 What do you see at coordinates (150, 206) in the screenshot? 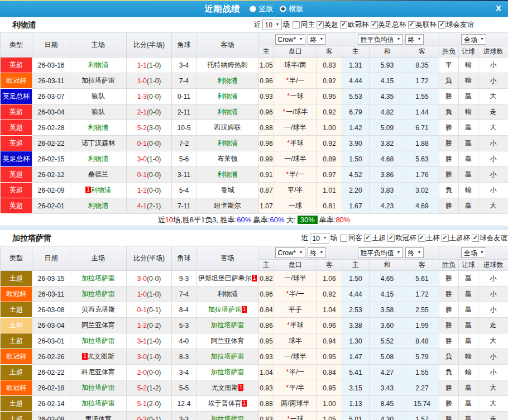
I see `score: 4-1(2-1)` at bounding box center [150, 206].